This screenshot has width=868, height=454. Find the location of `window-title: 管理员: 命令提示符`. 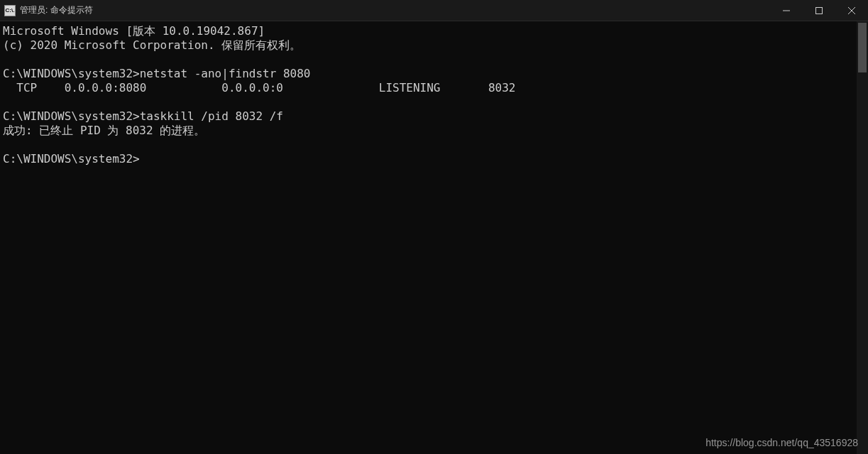

window-title: 管理员: 命令提示符 is located at coordinates (57, 10).